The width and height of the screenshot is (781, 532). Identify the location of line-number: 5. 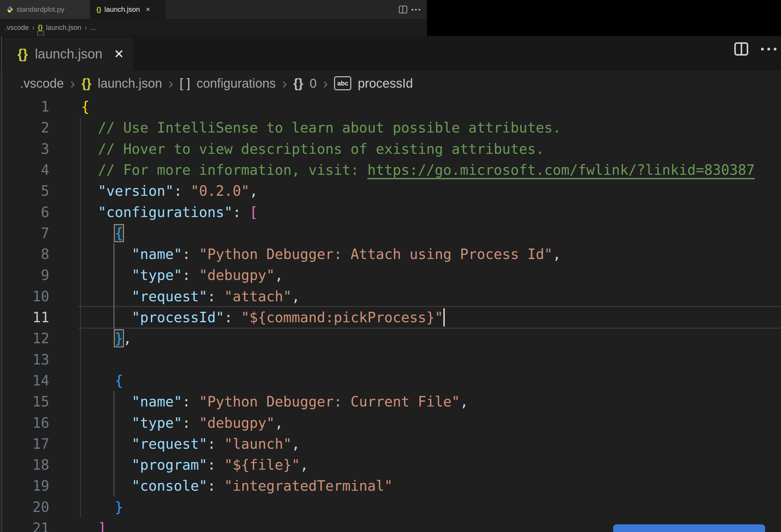
(25, 191).